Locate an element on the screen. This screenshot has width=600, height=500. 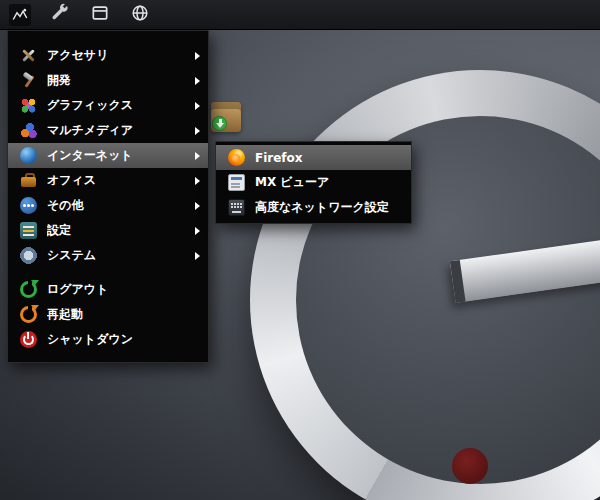
menu-item-accessories: アクセサリ is located at coordinates (108, 56).